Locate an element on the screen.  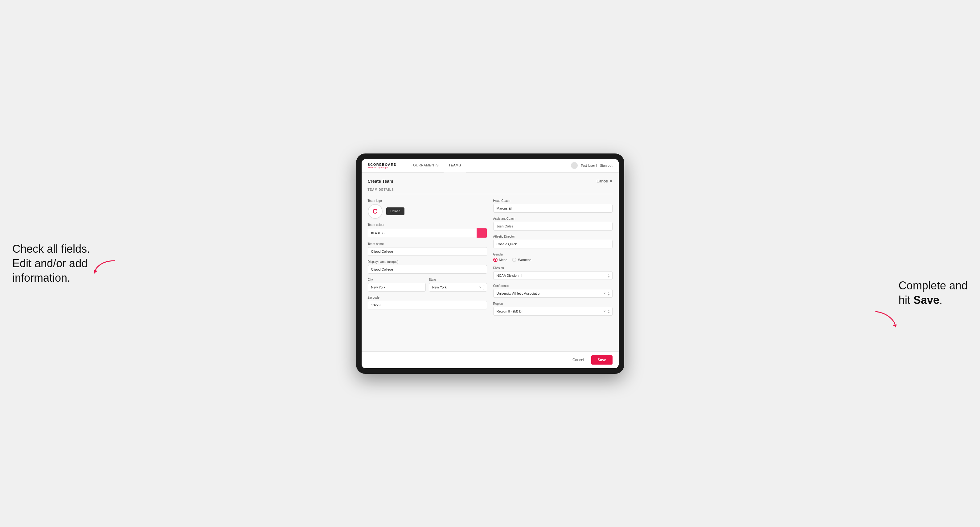
zip-label: Zip code is located at coordinates (428, 297).